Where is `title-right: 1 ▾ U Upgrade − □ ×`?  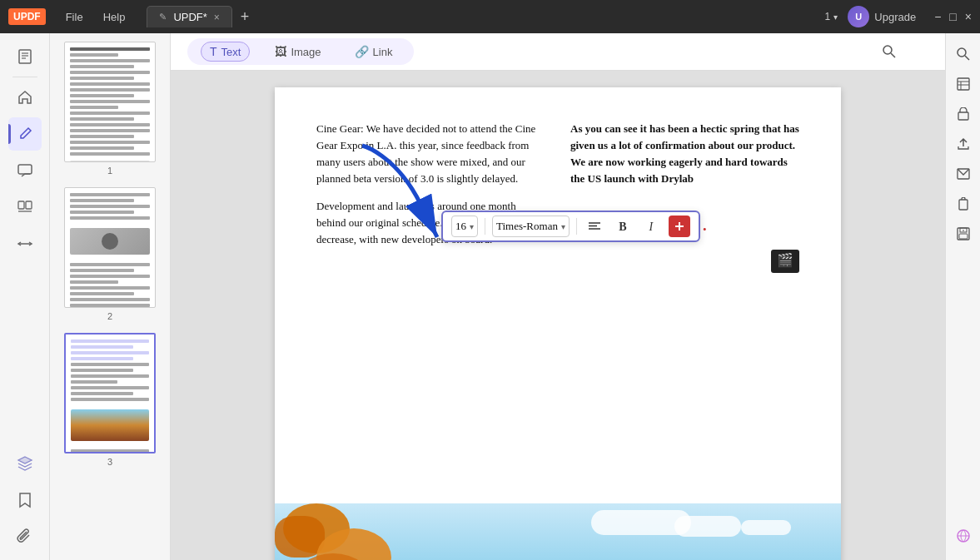 title-right: 1 ▾ U Upgrade − □ × is located at coordinates (898, 17).